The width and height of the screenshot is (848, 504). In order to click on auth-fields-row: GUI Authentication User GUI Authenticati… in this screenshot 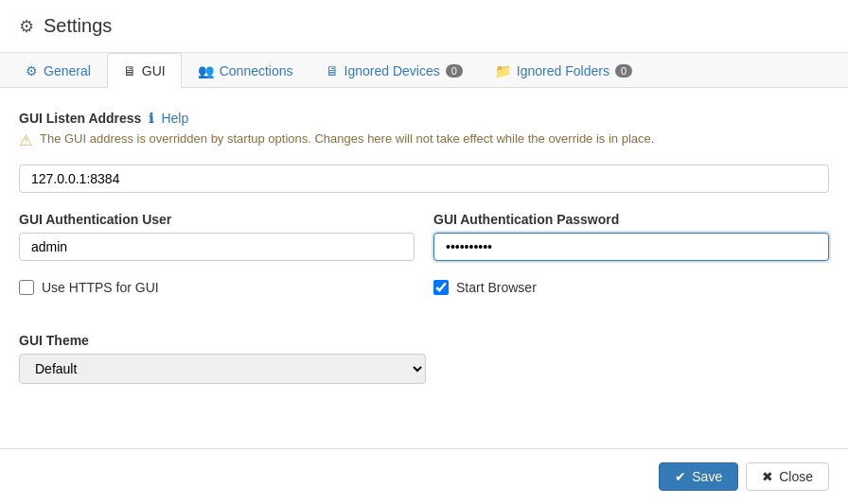, I will do `click(424, 236)`.